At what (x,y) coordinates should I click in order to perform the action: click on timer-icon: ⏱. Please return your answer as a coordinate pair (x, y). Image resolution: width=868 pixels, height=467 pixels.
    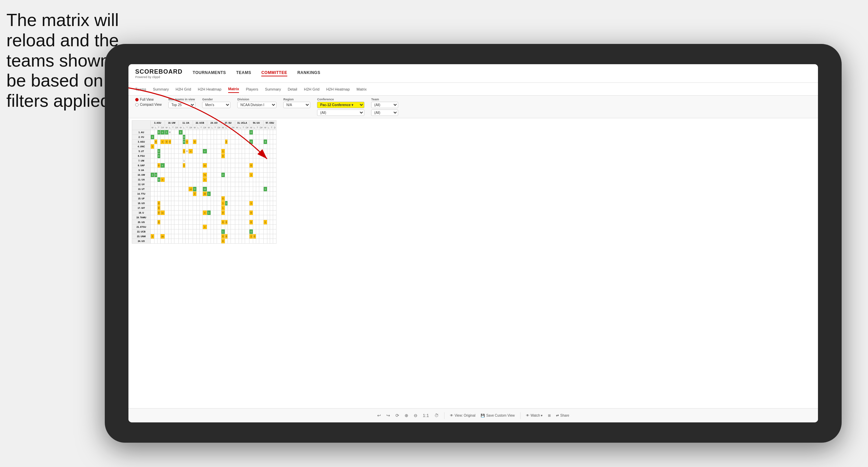
    Looking at the image, I should click on (437, 416).